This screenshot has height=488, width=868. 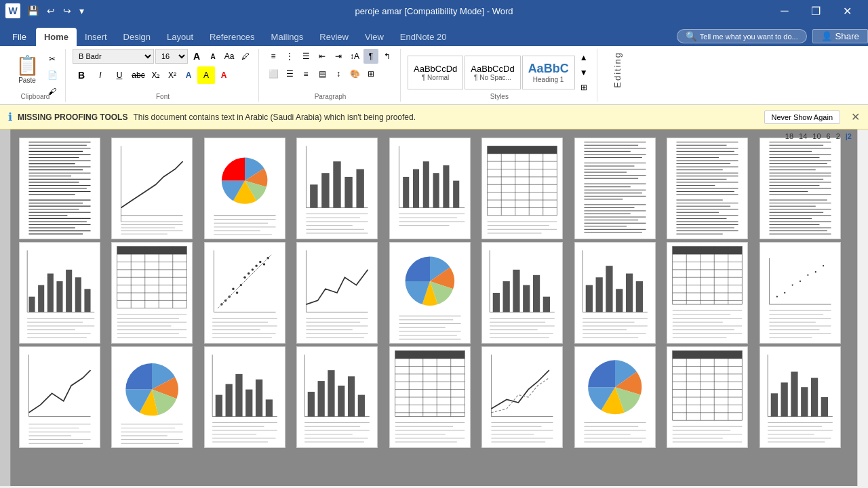 What do you see at coordinates (863, 308) in the screenshot?
I see `vertical-scrollbar` at bounding box center [863, 308].